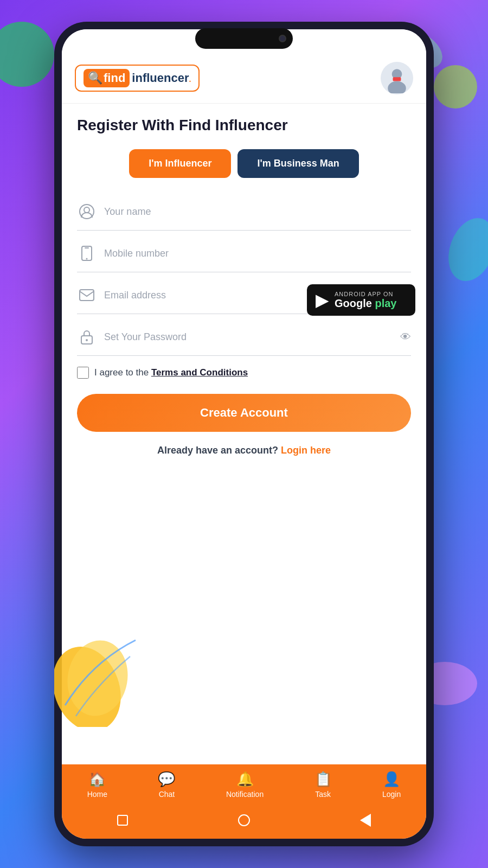 This screenshot has height=868, width=488. What do you see at coordinates (98, 794) in the screenshot?
I see `home-label: Home` at bounding box center [98, 794].